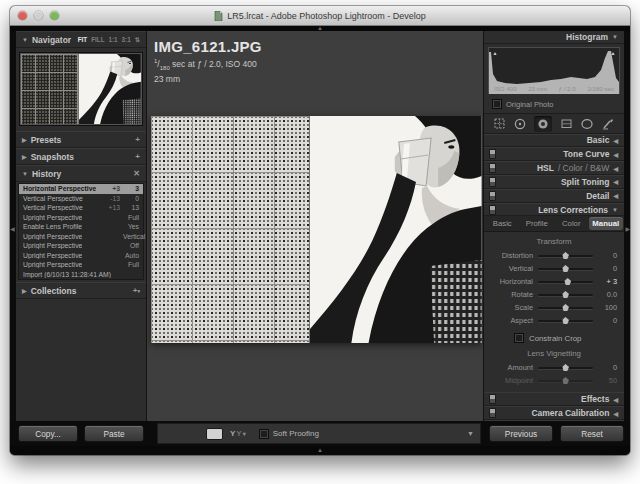 The height and width of the screenshot is (484, 640). Describe the element at coordinates (606, 224) in the screenshot. I see `tab-manual: Manual` at that location.